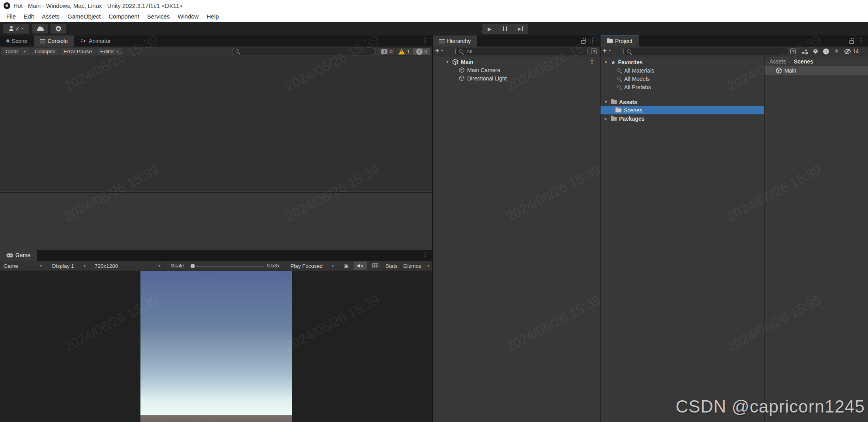 The width and height of the screenshot is (868, 422). What do you see at coordinates (434, 28) in the screenshot?
I see `main-toolbar: Z ▼ ▶` at bounding box center [434, 28].